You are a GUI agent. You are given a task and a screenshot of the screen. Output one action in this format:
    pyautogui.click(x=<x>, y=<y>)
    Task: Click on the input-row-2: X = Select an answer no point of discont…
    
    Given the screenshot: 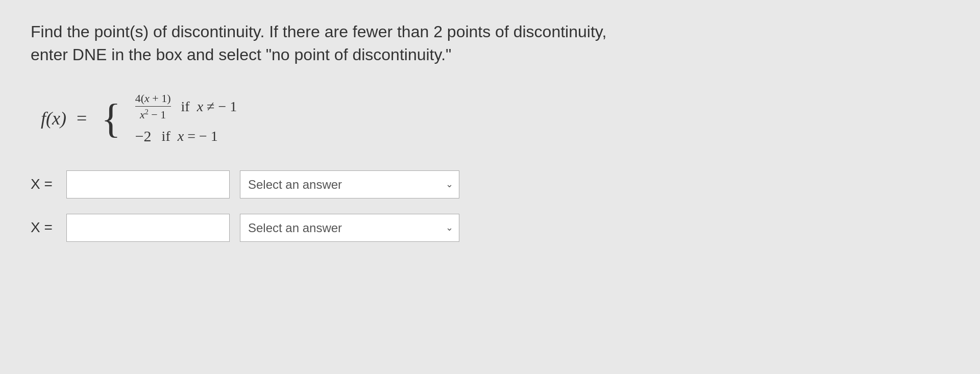 What is the action you would take?
    pyautogui.click(x=337, y=228)
    